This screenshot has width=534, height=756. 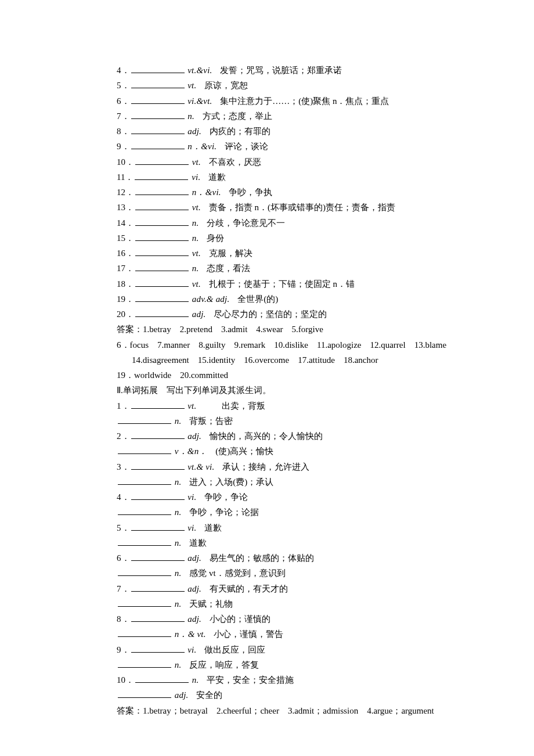 What do you see at coordinates (226, 85) in the screenshot?
I see `def: 原谅，宽恕` at bounding box center [226, 85].